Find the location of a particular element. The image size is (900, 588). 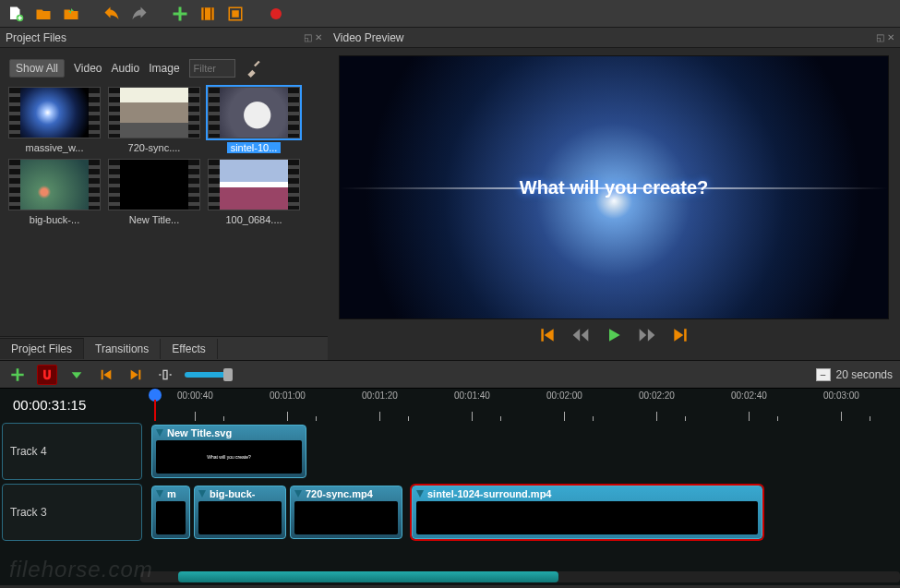

ruler-tick: 00:02:20 is located at coordinates (657, 404).